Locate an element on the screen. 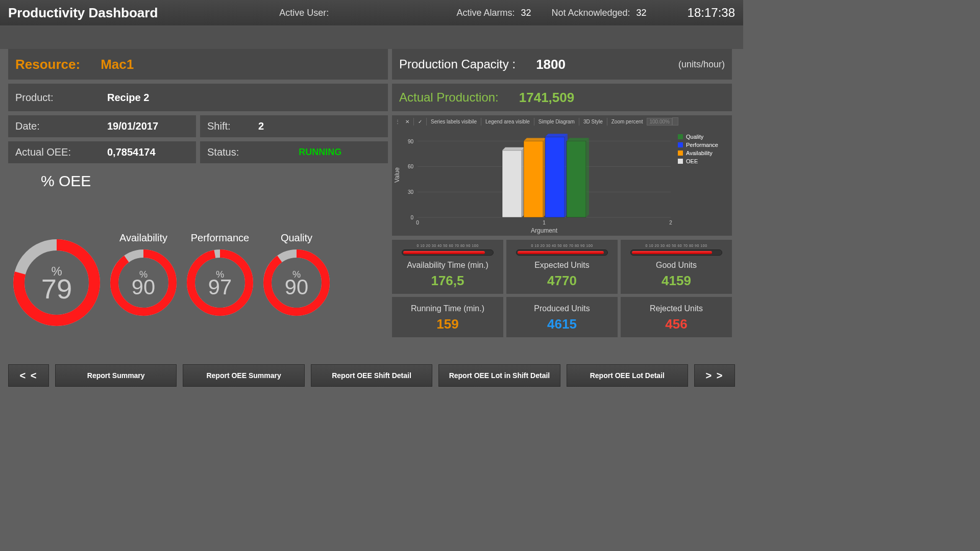  oee-panel: Actual OEE: 0,7854174 is located at coordinates (102, 152).